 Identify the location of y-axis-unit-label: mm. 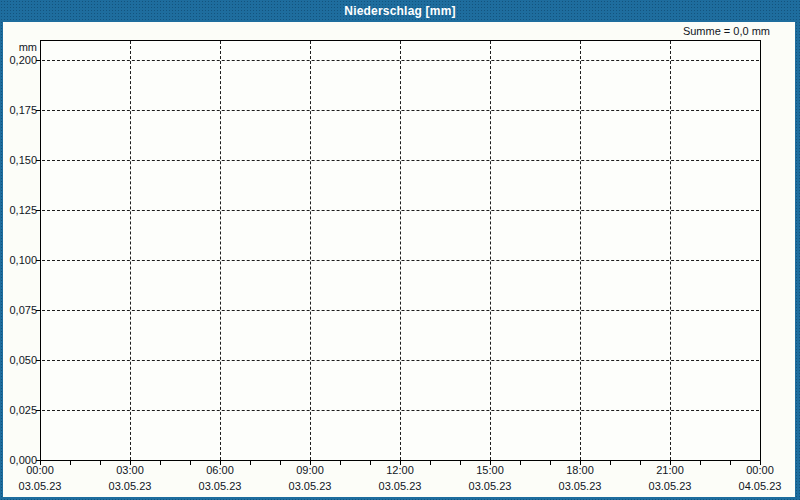
(20, 47).